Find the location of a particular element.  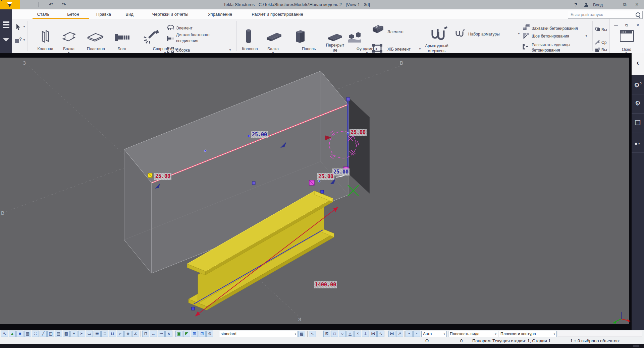

snap-depth-combo: Авто∨ is located at coordinates (434, 334).